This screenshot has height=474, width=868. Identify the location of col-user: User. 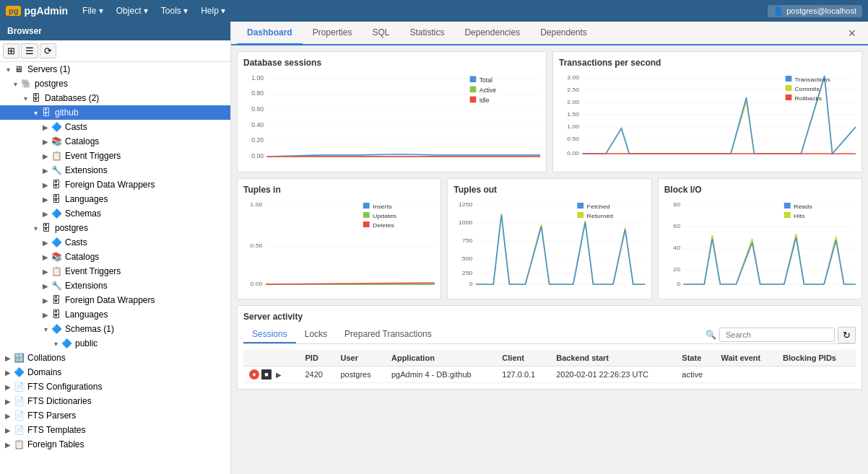
(360, 358).